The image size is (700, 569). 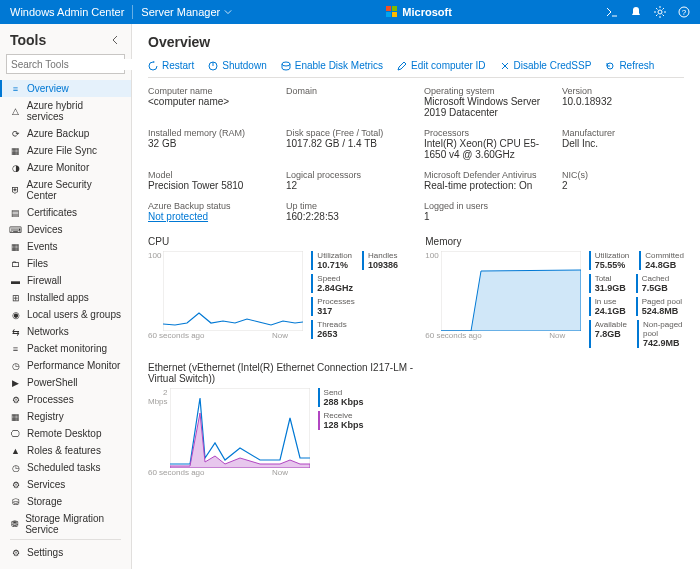 What do you see at coordinates (74, 111) in the screenshot?
I see `sidebar-item-label: Azure hybrid services` at bounding box center [74, 111].